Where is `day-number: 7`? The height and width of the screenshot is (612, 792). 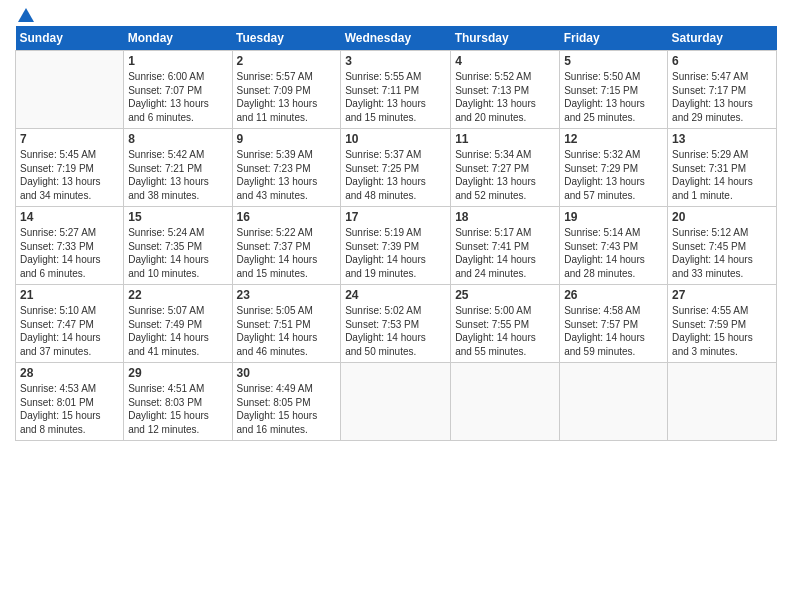 day-number: 7 is located at coordinates (70, 139).